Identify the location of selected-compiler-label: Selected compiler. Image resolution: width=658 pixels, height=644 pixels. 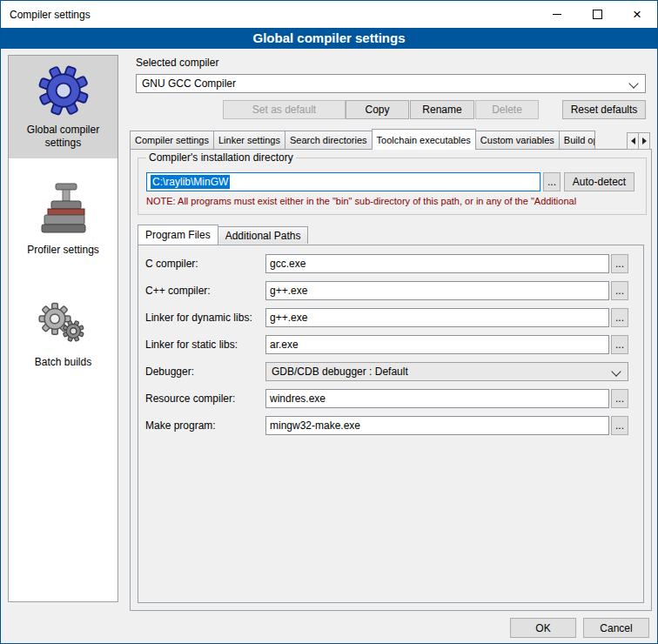
(178, 63).